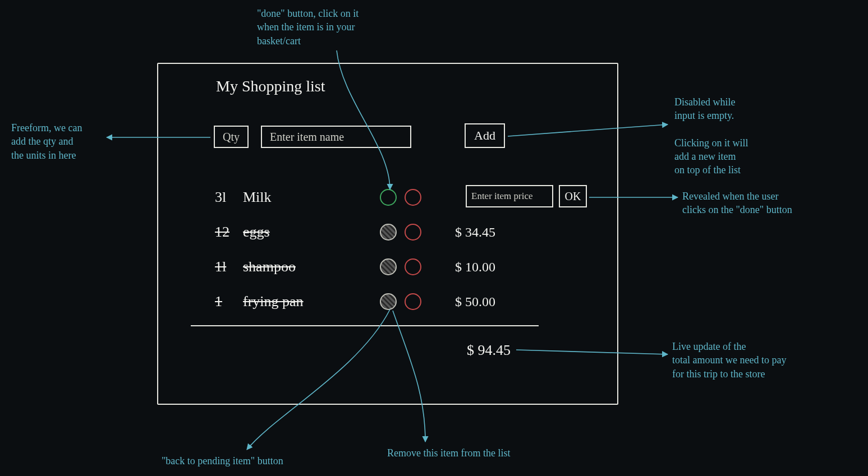  Describe the element at coordinates (355, 302) in the screenshot. I see `list-item: 1 frying pan $ 50.00` at that location.